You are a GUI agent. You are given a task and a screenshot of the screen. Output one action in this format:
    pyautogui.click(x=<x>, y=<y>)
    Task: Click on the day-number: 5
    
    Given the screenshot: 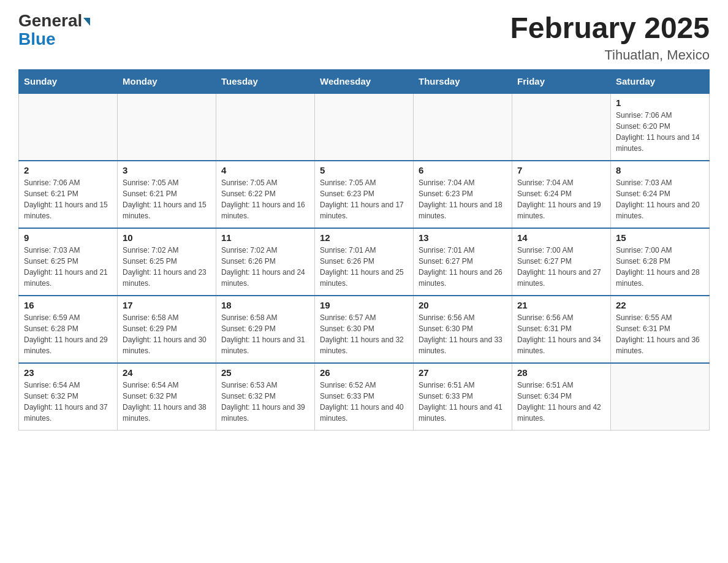 What is the action you would take?
    pyautogui.click(x=364, y=170)
    